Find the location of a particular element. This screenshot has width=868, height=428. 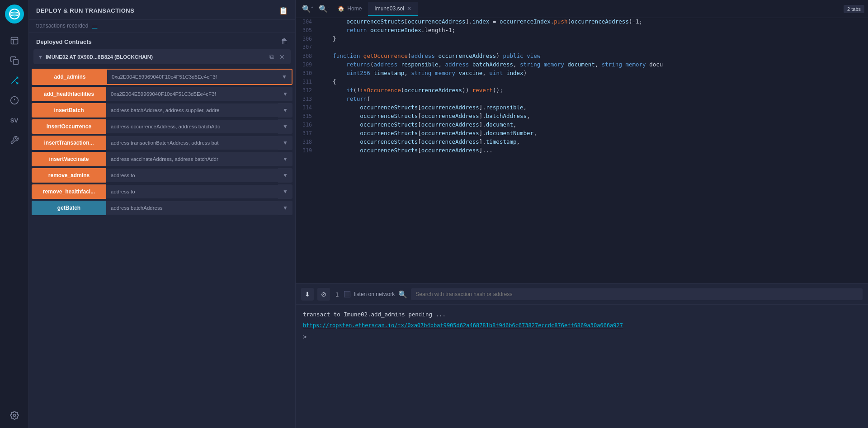

function-row-4: insertTransaction...address transactionB… is located at coordinates (162, 143).